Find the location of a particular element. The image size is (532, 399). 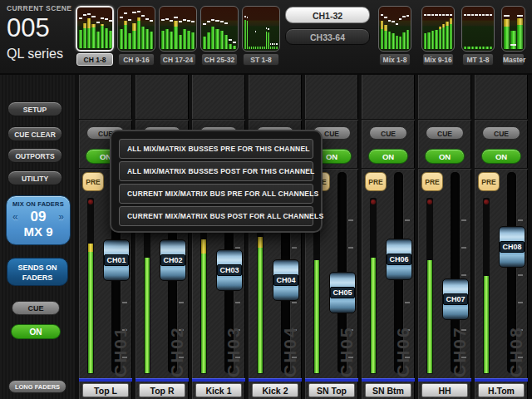

sidebar-cue-button: CUE is located at coordinates (36, 308).